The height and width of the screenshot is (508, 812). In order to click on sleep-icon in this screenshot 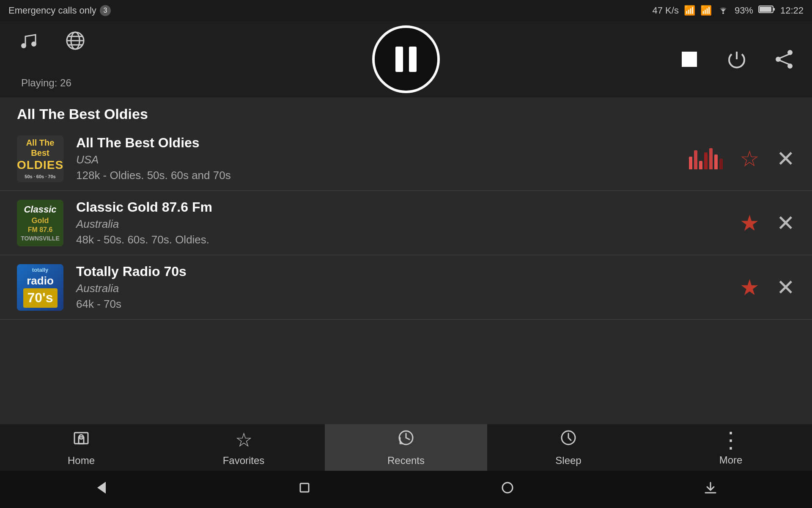, I will do `click(568, 440)`.